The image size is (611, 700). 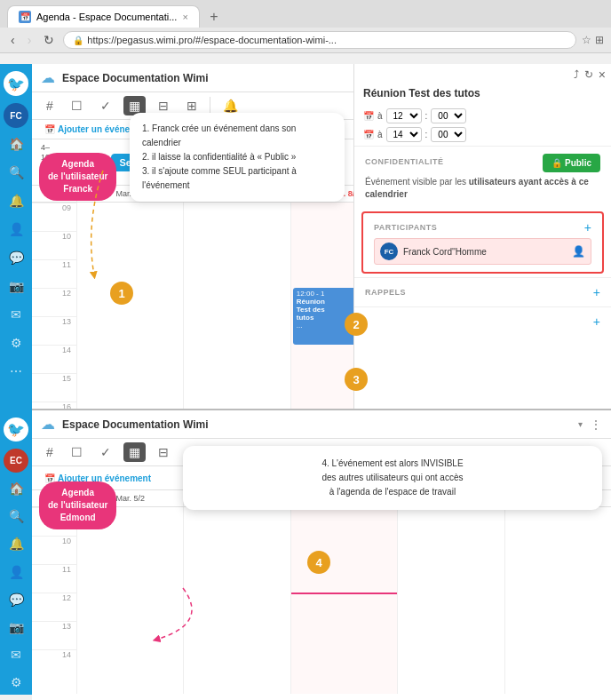 I want to click on toolbar-photo-btn-2: ⊟, so click(x=163, y=452).